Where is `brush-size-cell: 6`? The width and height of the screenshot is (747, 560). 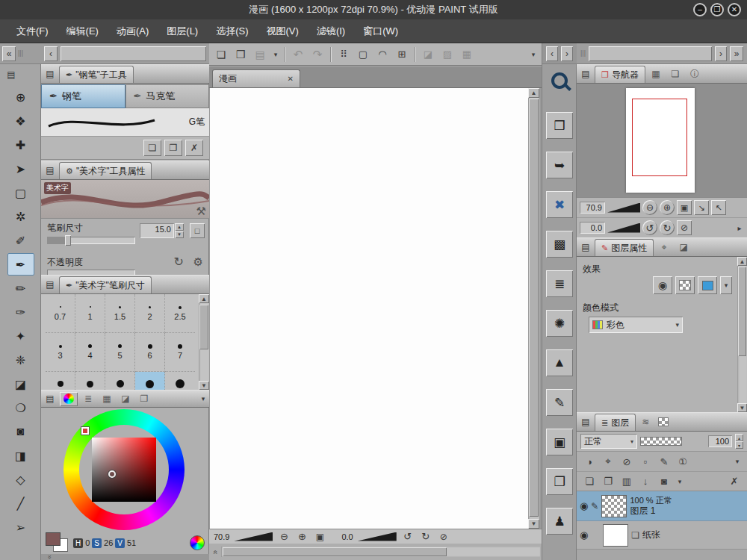 brush-size-cell: 6 is located at coordinates (150, 352).